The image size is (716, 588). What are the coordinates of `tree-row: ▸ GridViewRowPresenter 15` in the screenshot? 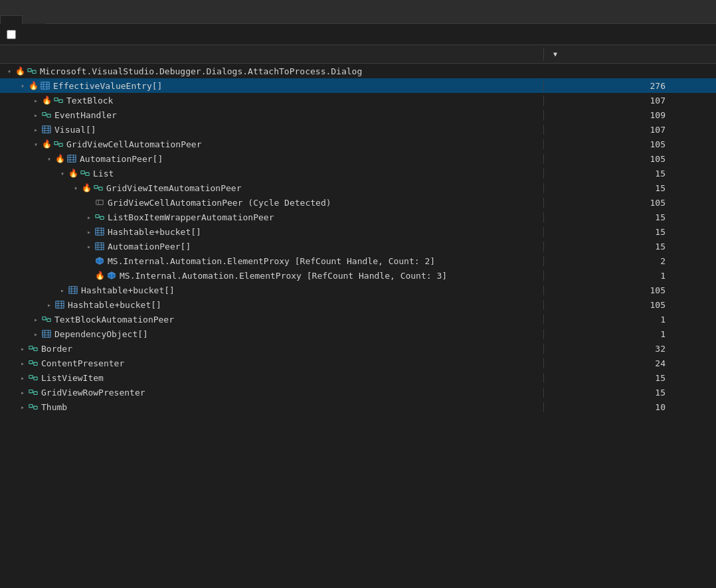 It's located at (358, 392).